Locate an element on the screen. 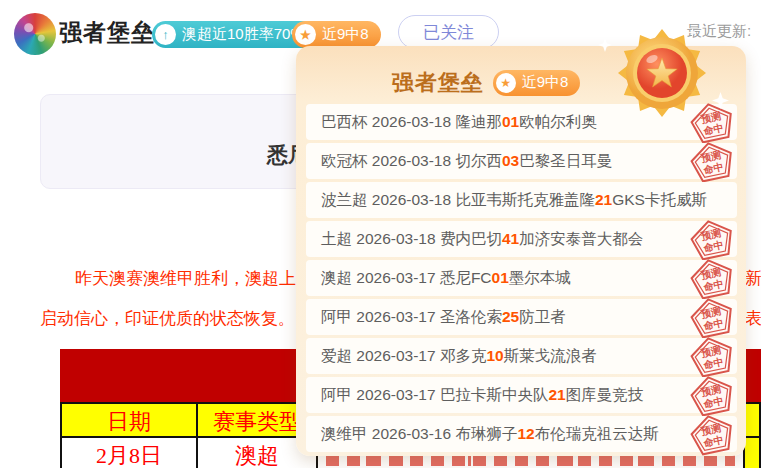 The height and width of the screenshot is (468, 761). table-header-edge is located at coordinates (753, 420).